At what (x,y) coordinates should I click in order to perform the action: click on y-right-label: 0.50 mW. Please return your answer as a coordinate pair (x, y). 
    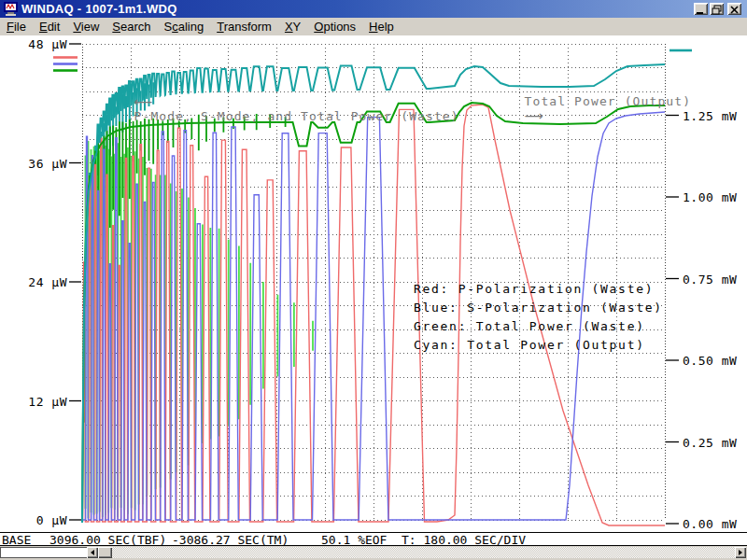
    Looking at the image, I should click on (710, 360).